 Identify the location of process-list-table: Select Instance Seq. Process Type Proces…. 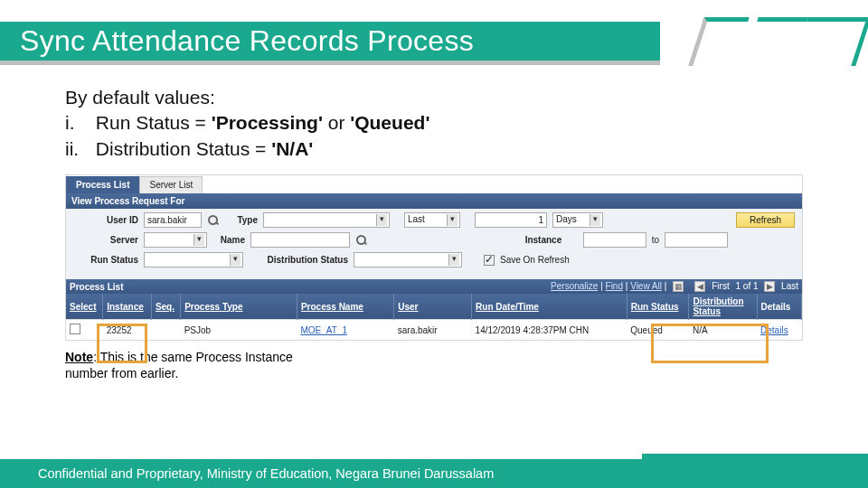
(434, 316).